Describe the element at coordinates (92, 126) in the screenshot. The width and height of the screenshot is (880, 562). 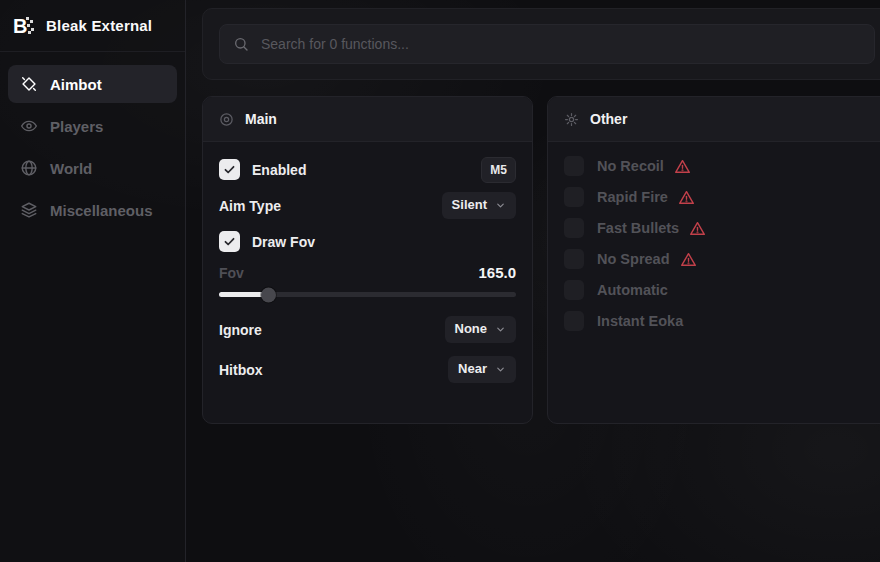
I see `sidebar-item-players: Players` at that location.